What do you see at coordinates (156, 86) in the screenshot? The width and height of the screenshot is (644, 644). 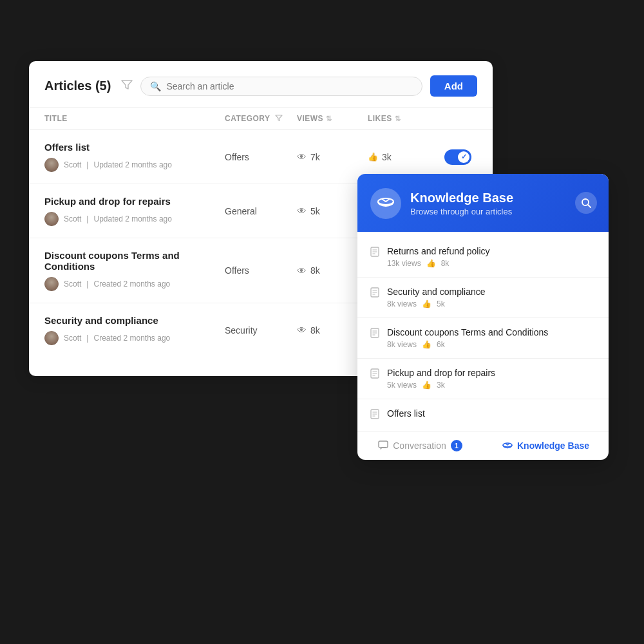 I see `search-icon: 🔍` at bounding box center [156, 86].